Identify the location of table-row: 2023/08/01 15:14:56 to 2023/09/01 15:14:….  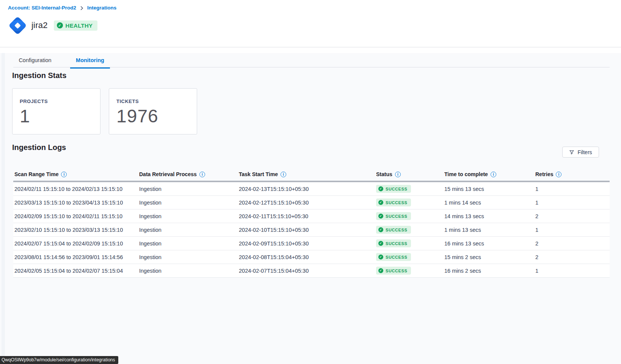
(312, 257).